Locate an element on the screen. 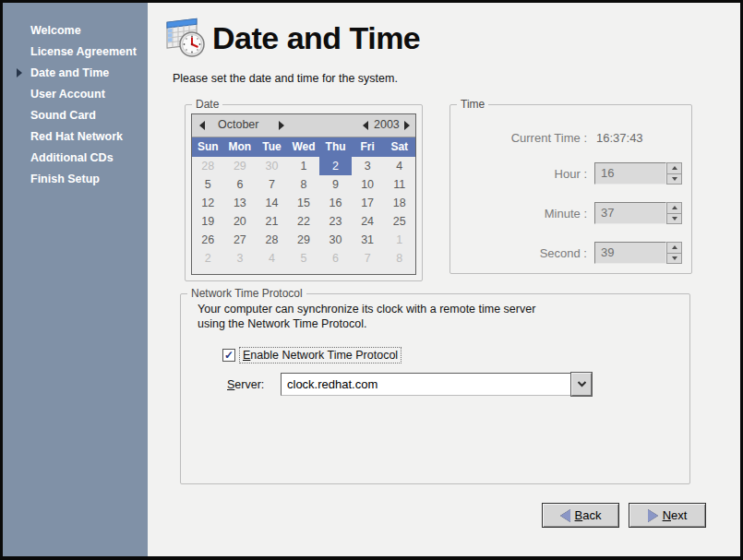 The width and height of the screenshot is (743, 560). sidebar-item-license-agreement: License Agreement is located at coordinates (76, 52).